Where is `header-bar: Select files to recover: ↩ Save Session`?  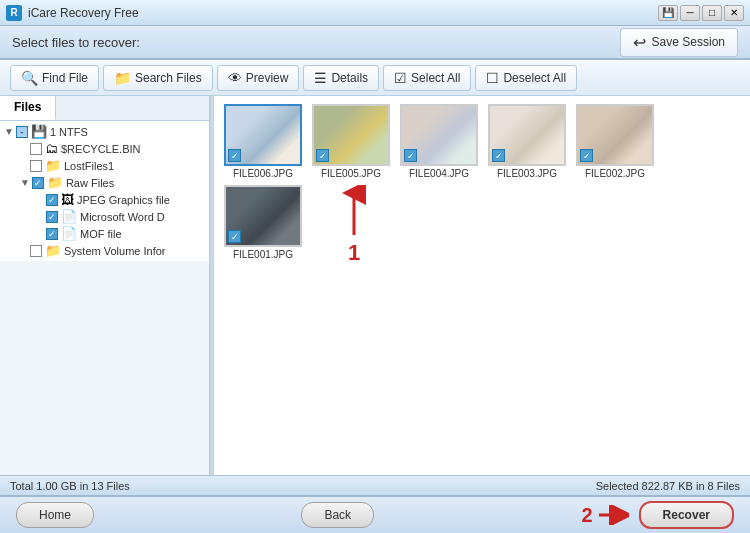
header-bar: Select files to recover: ↩ Save Session is located at coordinates (375, 43).